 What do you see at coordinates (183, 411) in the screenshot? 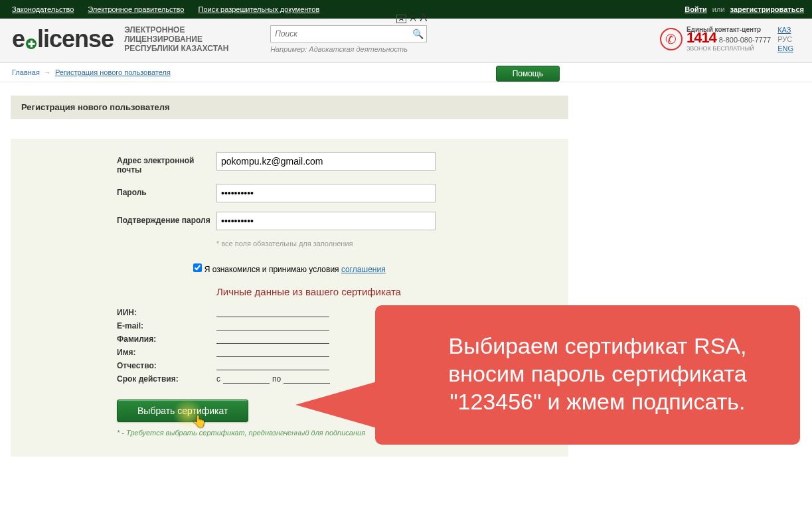
I see `select-certificate-button: Выбрать сертификат 👆` at bounding box center [183, 411].